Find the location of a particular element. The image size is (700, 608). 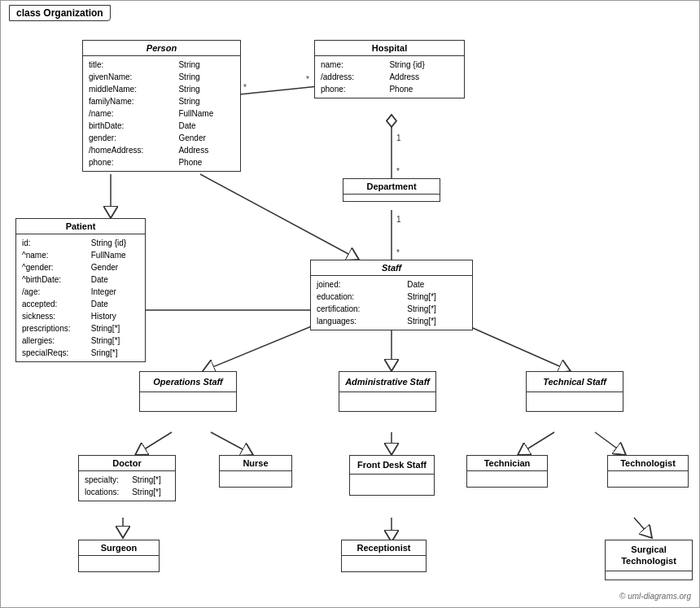

class-hospital: Hospital name:String {id} /address:Addre… is located at coordinates (389, 69).